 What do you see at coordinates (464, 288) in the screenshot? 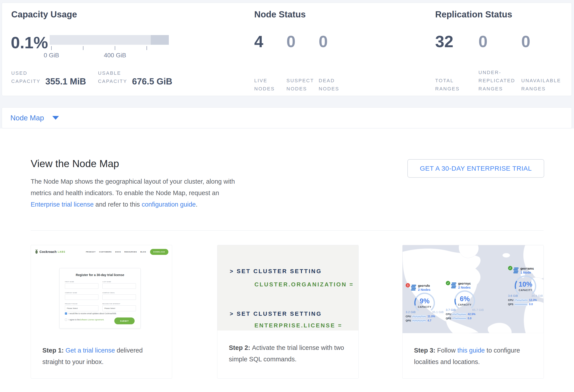
I see `locality-node-count: 2 Nodes` at bounding box center [464, 288].